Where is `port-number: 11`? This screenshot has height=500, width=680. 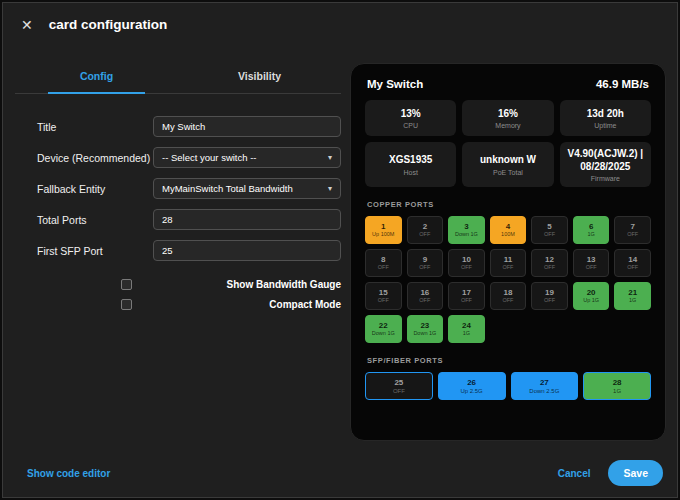 port-number: 11 is located at coordinates (508, 260).